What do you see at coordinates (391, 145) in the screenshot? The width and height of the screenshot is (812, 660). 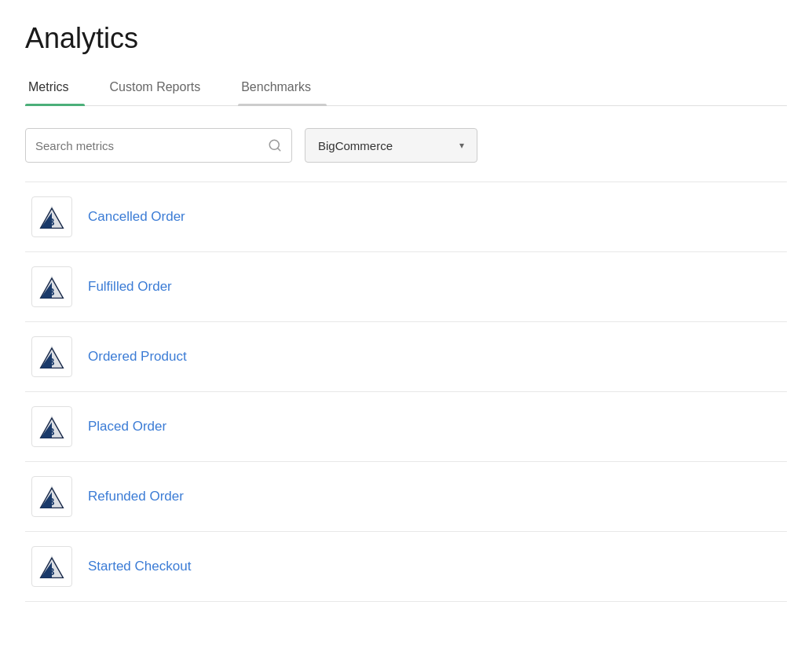 I see `platform-dropdown: BigCommerce ▾` at bounding box center [391, 145].